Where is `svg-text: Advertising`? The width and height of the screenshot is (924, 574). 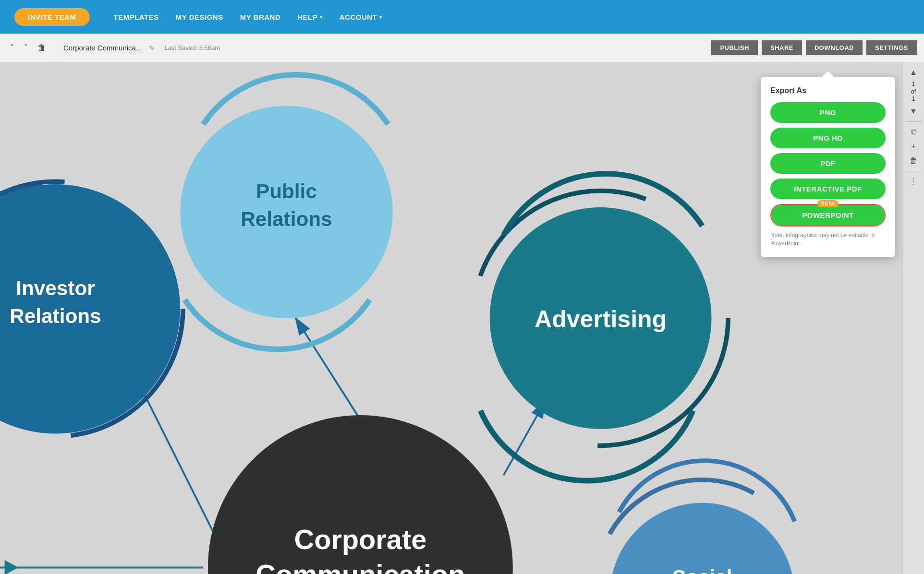 svg-text: Advertising is located at coordinates (600, 319).